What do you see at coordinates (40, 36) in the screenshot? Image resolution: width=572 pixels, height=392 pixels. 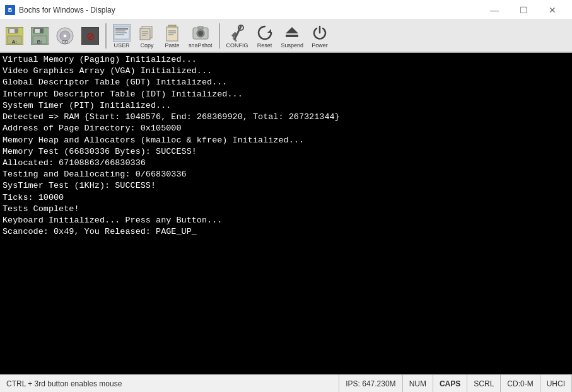 I see `floppy-b-icon: B:` at bounding box center [40, 36].